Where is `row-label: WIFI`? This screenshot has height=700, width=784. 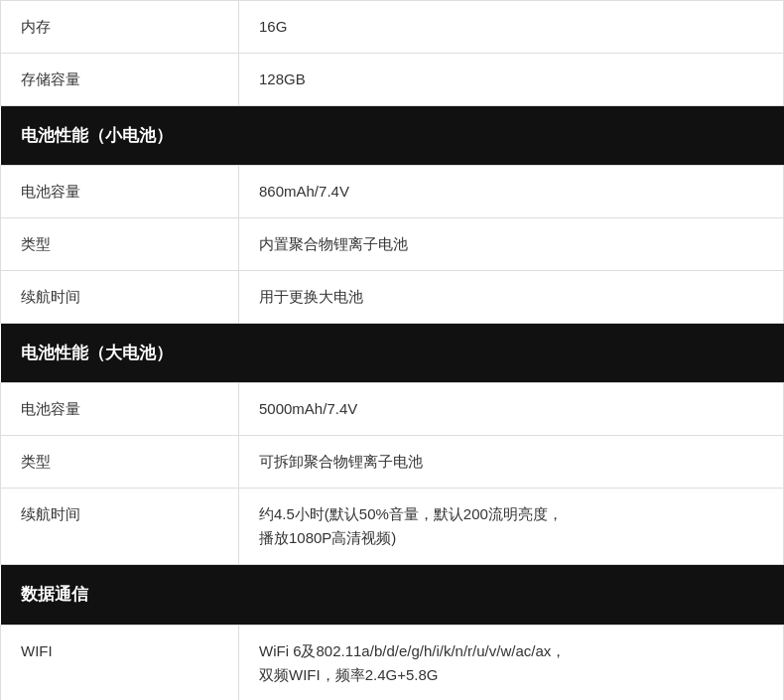 row-label: WIFI is located at coordinates (120, 662).